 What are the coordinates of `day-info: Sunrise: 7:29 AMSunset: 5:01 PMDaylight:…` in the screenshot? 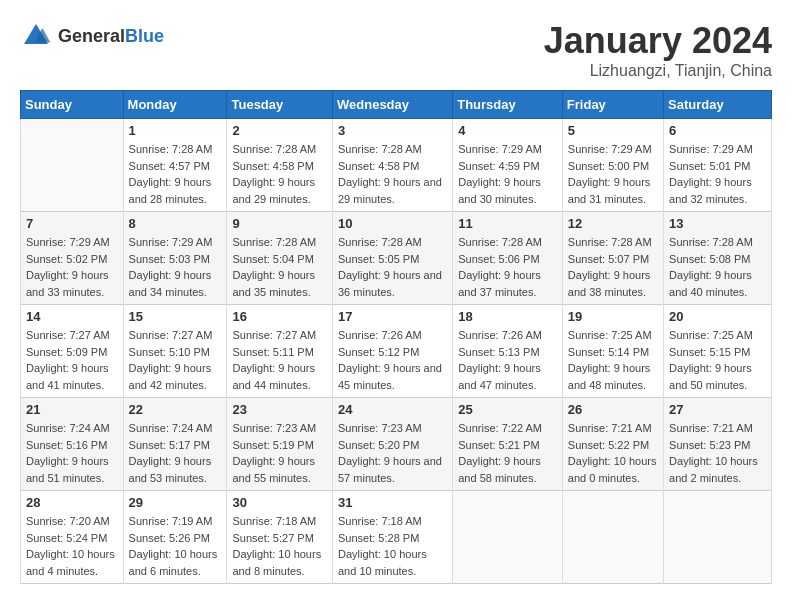 It's located at (718, 174).